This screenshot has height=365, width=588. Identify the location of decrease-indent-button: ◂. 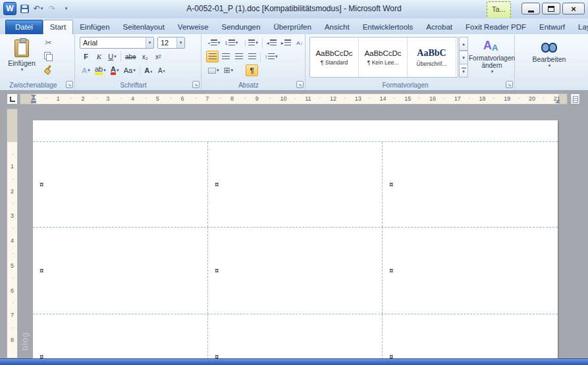
(271, 43).